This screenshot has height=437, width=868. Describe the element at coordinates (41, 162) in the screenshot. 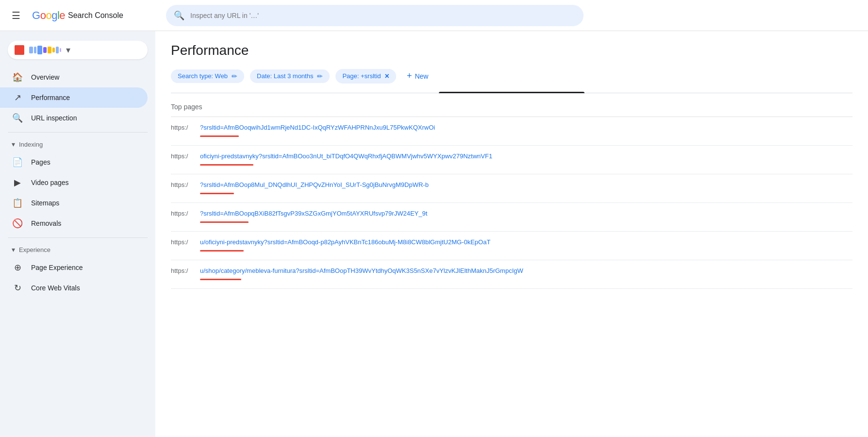

I see `sidebar-item-label: Pages` at that location.